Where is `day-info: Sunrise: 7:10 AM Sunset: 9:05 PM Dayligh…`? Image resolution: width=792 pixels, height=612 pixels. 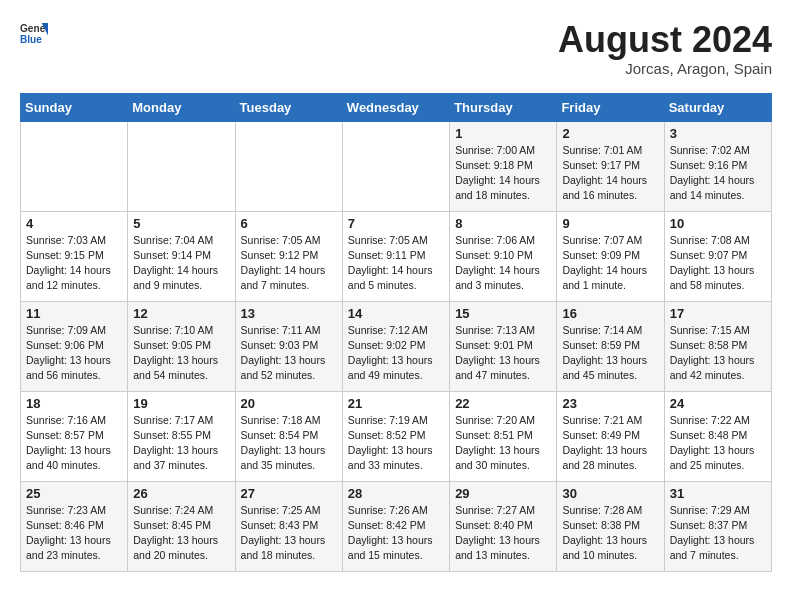
day-info: Sunrise: 7:10 AM Sunset: 9:05 PM Dayligh… is located at coordinates (181, 354).